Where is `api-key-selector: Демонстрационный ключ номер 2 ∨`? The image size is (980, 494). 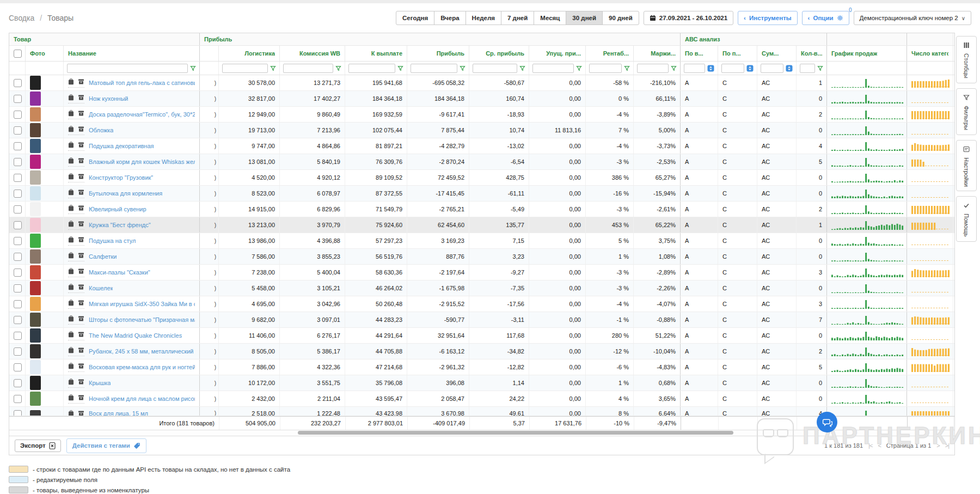 api-key-selector: Демонстрационный ключ номер 2 ∨ is located at coordinates (912, 18).